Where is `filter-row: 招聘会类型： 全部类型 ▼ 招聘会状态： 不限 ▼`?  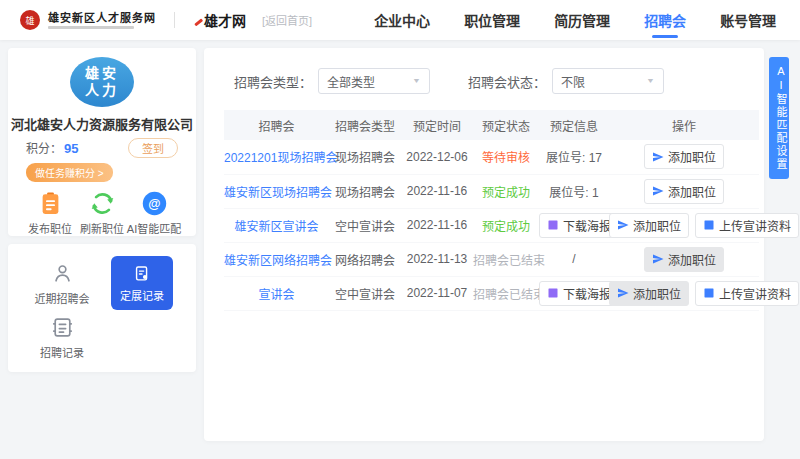
filter-row: 招聘会类型： 全部类型 ▼ 招聘会状态： 不限 ▼ is located at coordinates (484, 71).